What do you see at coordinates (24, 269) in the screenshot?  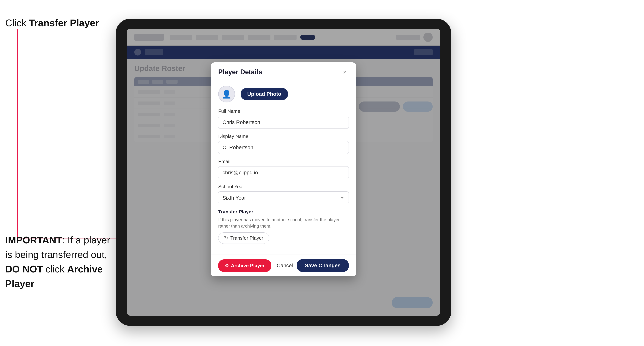 I see `do-not-label: DO NOT` at bounding box center [24, 269].